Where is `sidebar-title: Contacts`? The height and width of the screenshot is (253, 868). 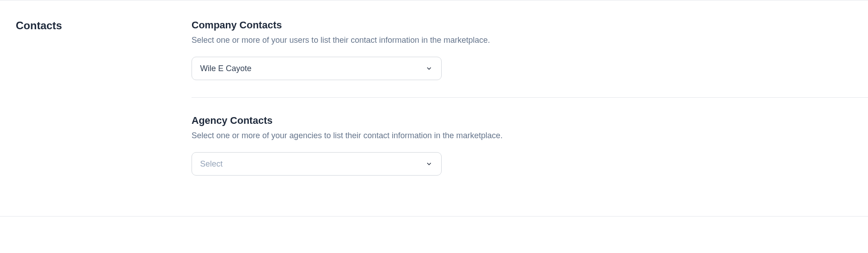 sidebar-title: Contacts is located at coordinates (104, 26).